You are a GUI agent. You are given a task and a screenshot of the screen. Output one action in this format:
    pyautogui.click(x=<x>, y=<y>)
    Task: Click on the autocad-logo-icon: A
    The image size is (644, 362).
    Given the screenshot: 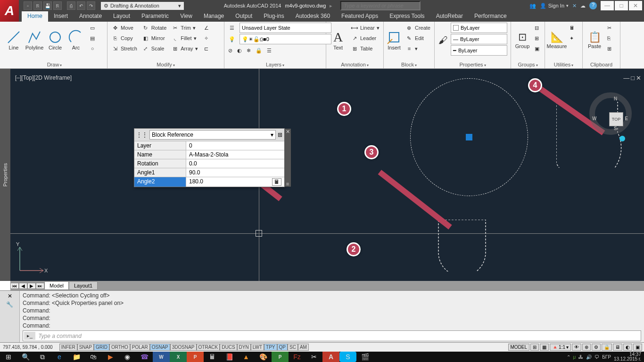 What is the action you would take?
    pyautogui.click(x=9, y=11)
    